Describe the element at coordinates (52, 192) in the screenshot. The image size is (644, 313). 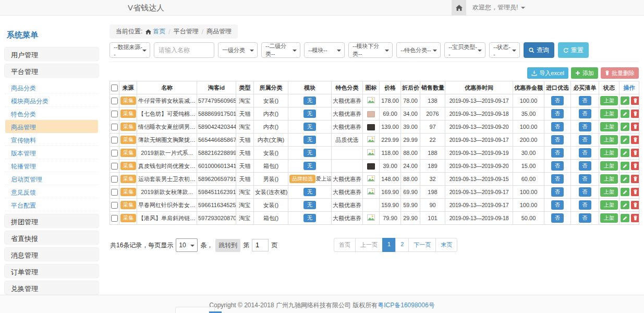
I see `sidebar-item: 意见反馈` at that location.